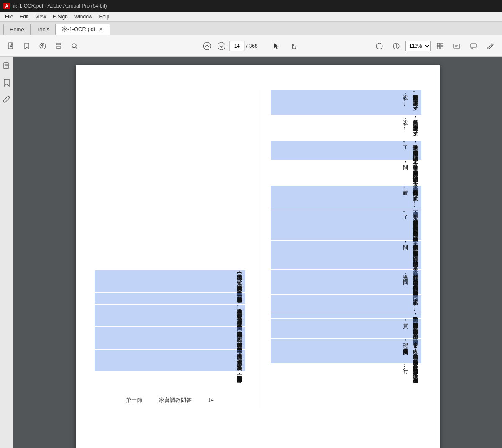 The image size is (502, 448). I want to click on form-icon, so click(457, 46).